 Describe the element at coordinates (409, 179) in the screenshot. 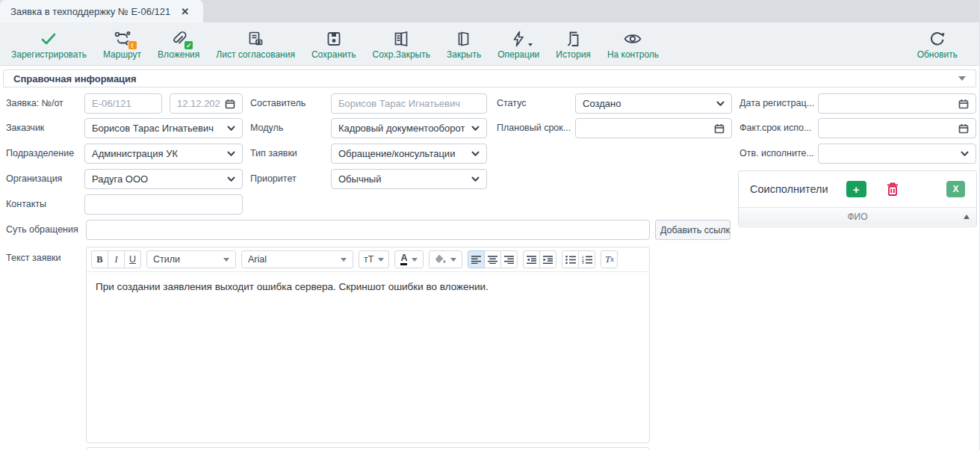

I see `priority-select: Обычный` at that location.